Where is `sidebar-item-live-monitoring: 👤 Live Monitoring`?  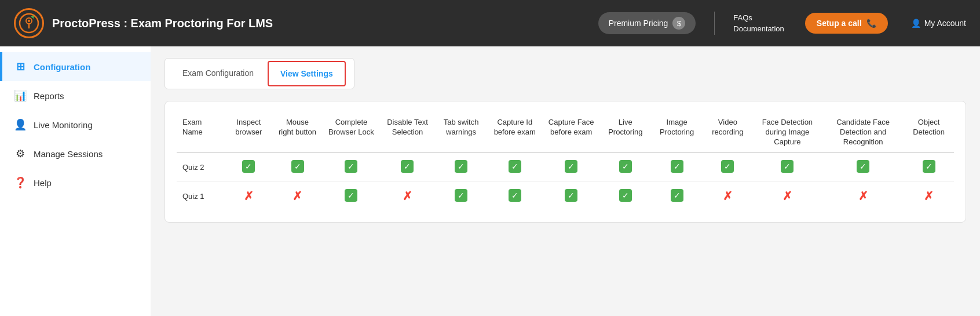
sidebar-item-live-monitoring: 👤 Live Monitoring is located at coordinates (75, 125).